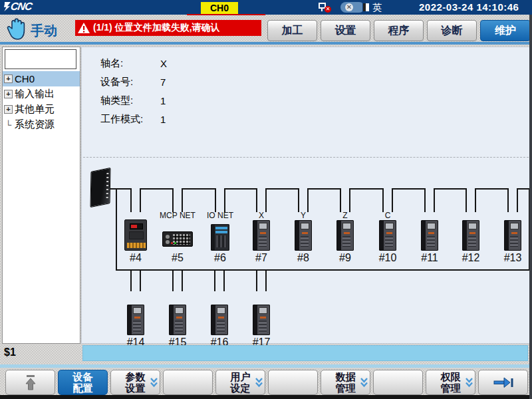  I want to click on device-number: #4, so click(136, 258).